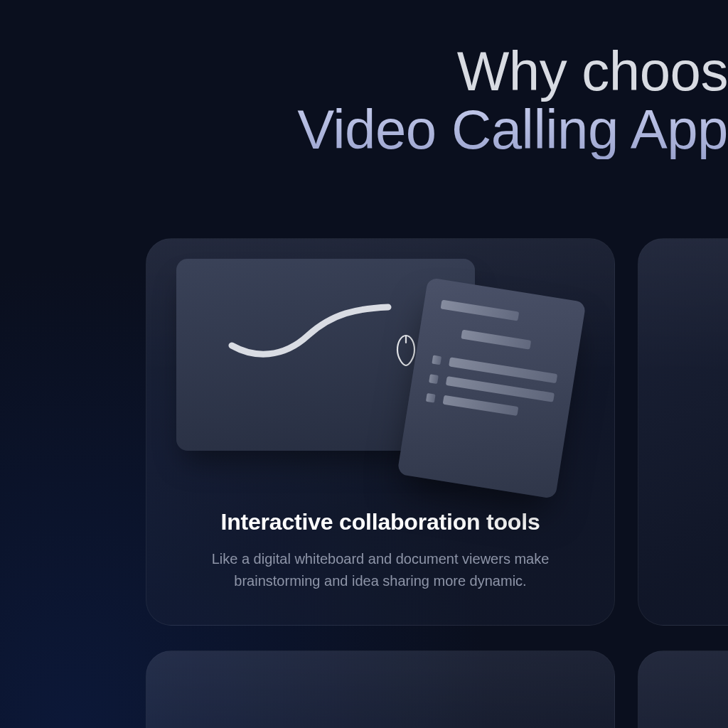 The width and height of the screenshot is (728, 728). Describe the element at coordinates (682, 432) in the screenshot. I see `feature-card-partial: W ch` at that location.